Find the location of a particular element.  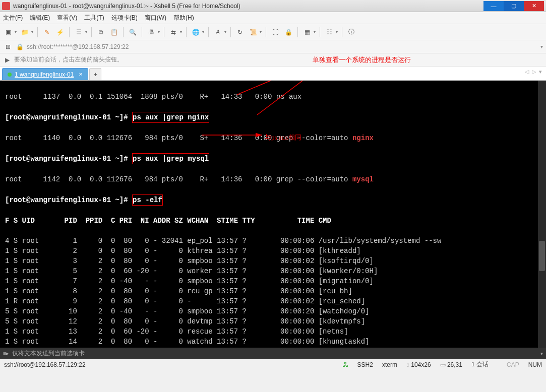

sessions-icon: ⊞ is located at coordinates (8, 47).